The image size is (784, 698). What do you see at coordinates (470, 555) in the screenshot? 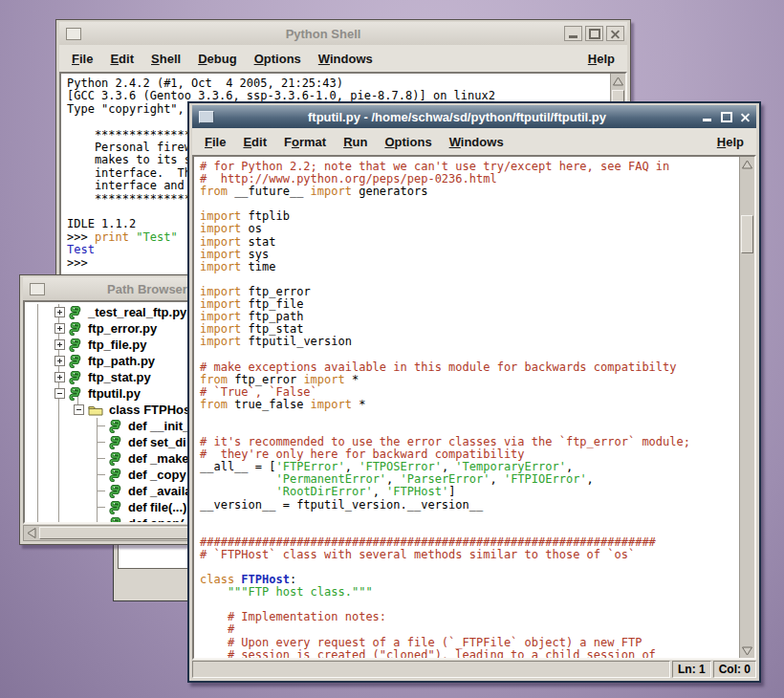
I see `text-line: # `FTPHost` class with several methods s…` at bounding box center [470, 555].